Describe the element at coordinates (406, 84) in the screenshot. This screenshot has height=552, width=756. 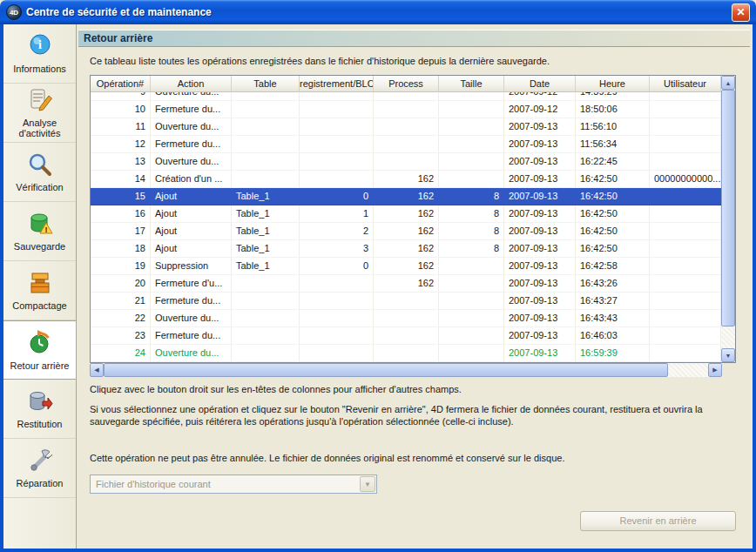
I see `column-header: Process` at that location.